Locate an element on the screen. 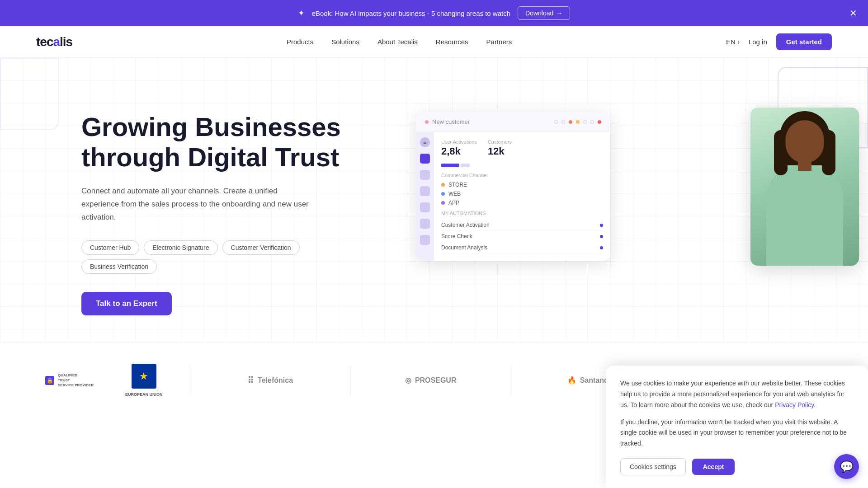  nav-about: About Tecalis is located at coordinates (398, 42).